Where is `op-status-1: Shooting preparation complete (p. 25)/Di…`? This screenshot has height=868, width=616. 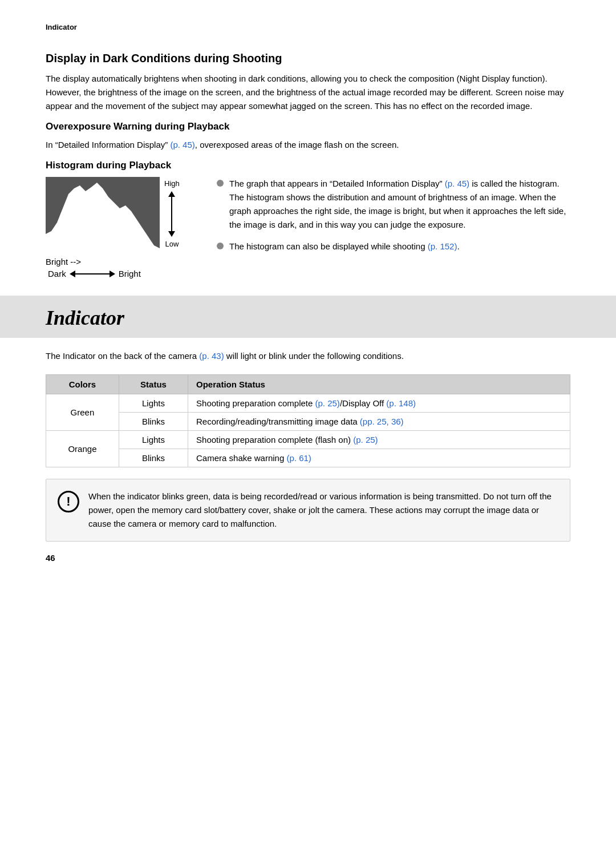
op-status-1: Shooting preparation complete (p. 25)/Di… is located at coordinates (379, 403).